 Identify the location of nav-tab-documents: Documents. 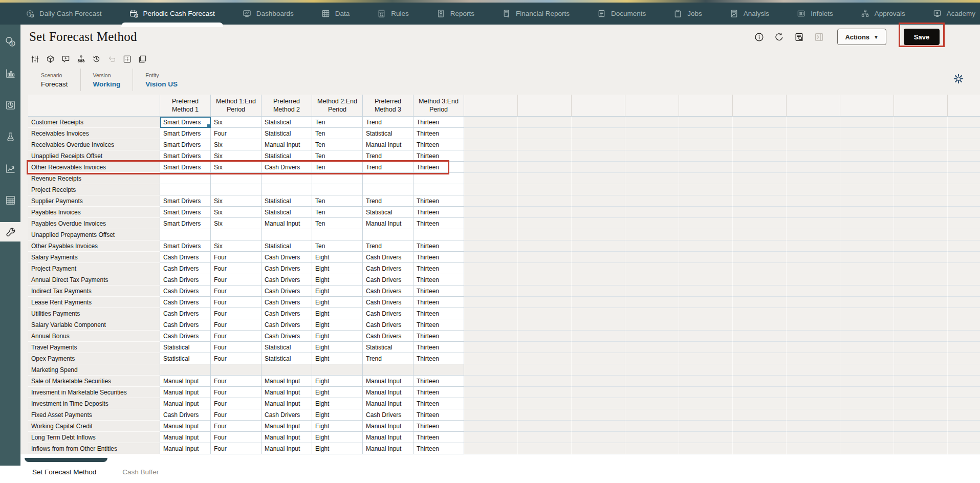
(621, 13).